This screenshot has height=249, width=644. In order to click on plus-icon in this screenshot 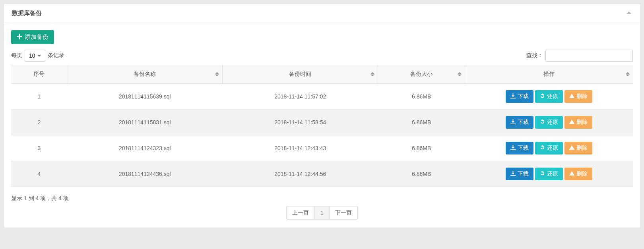, I will do `click(19, 37)`.